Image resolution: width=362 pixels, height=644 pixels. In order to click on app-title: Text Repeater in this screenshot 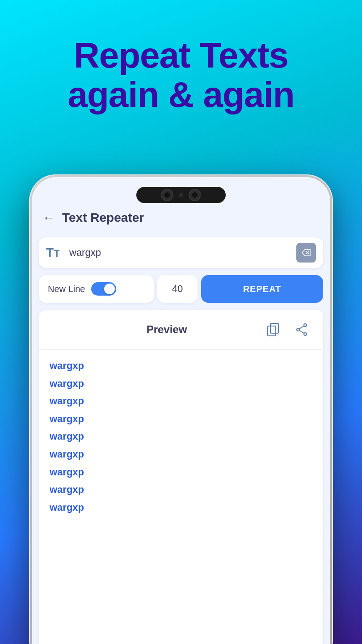, I will do `click(103, 218)`.